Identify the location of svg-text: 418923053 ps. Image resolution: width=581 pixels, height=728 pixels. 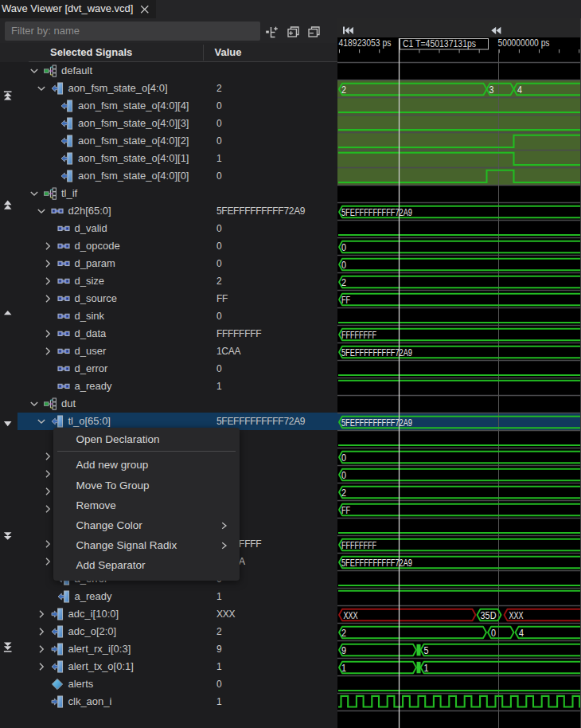
(365, 43).